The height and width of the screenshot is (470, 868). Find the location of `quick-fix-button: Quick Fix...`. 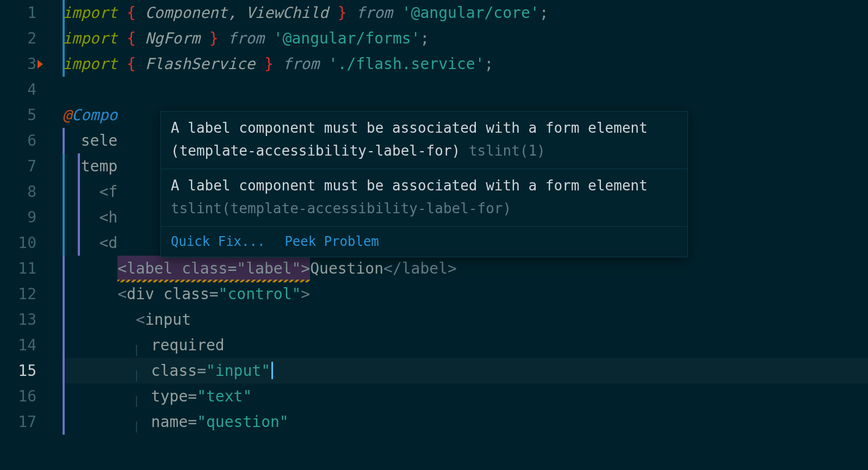

quick-fix-button: Quick Fix... is located at coordinates (218, 242).